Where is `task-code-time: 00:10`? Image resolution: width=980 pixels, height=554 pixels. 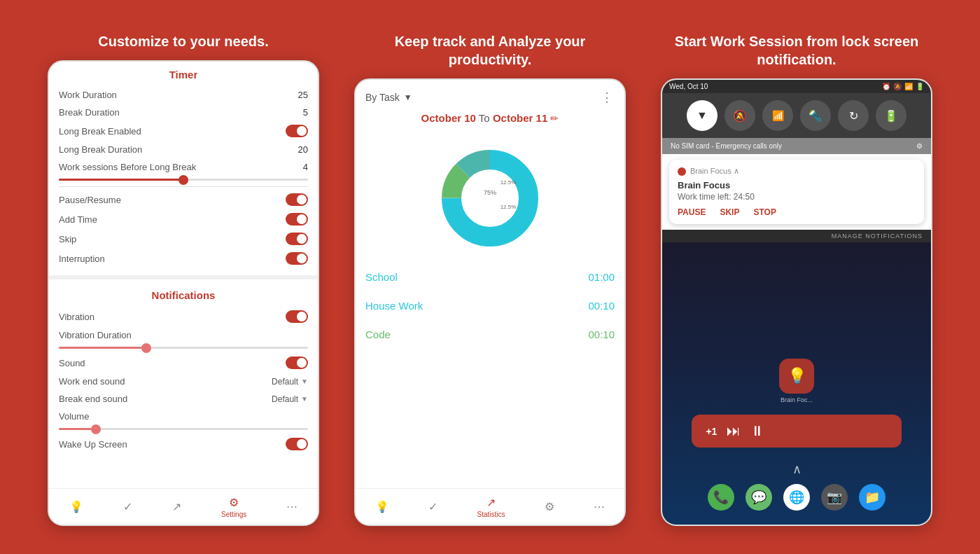
task-code-time: 00:10 is located at coordinates (601, 335).